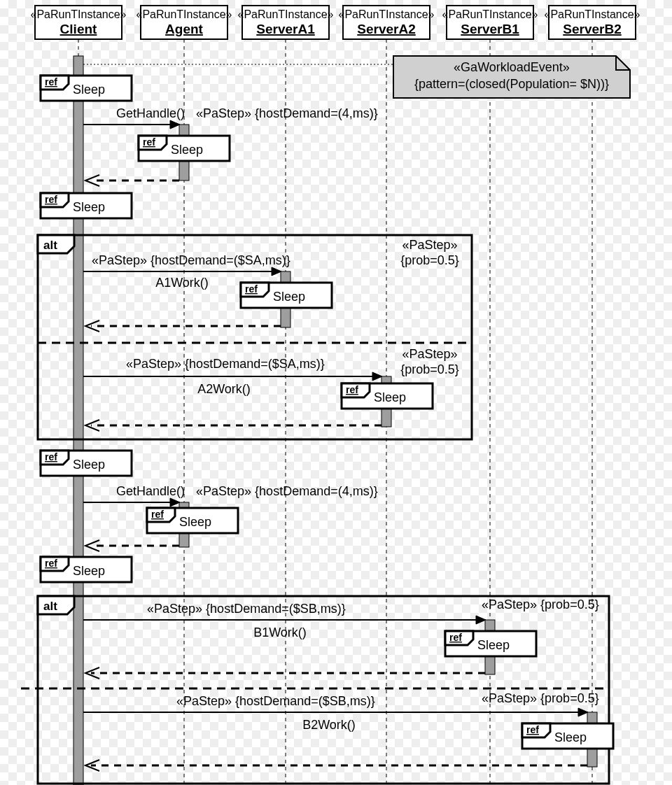 Image resolution: width=672 pixels, height=785 pixels. What do you see at coordinates (246, 609) in the screenshot?
I see `pastep-b1-hd: «PaStep» {hostDemand=($SB,ms)}` at bounding box center [246, 609].